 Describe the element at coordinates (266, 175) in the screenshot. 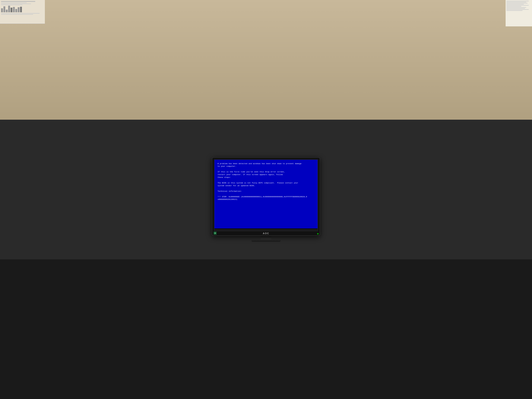

I see `bsod-line-5: restart your computer. If this screen ap…` at that location.